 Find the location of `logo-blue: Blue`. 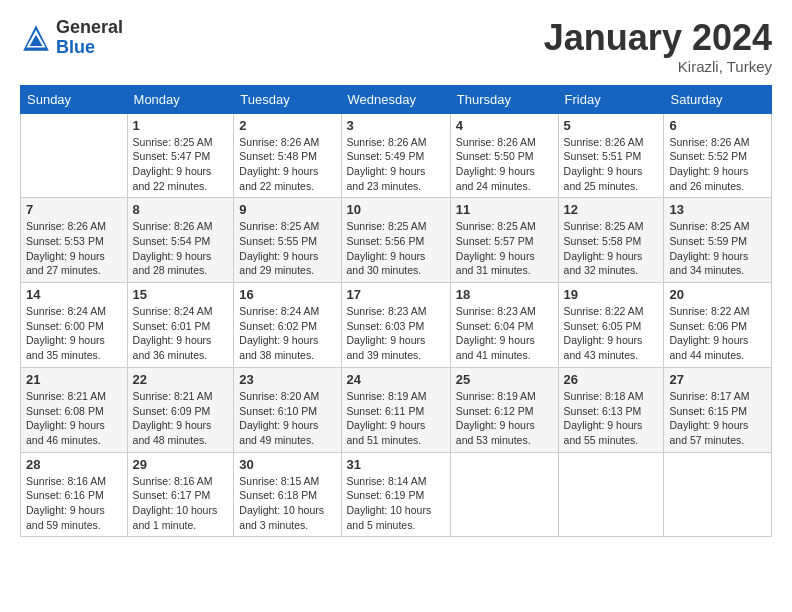

logo-blue: Blue is located at coordinates (90, 48).